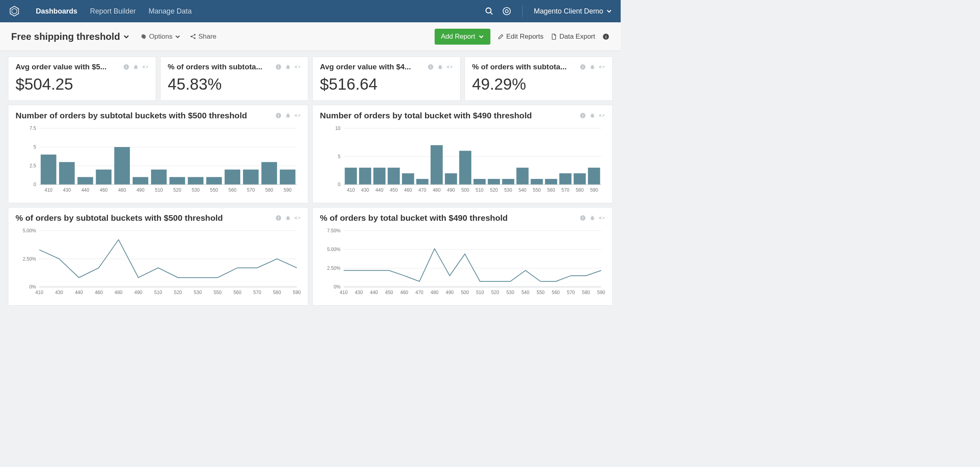 This screenshot has height=467, width=980. What do you see at coordinates (158, 160) in the screenshot?
I see `chart-area: 02.557.541043044046048049051052053055056…` at bounding box center [158, 160].